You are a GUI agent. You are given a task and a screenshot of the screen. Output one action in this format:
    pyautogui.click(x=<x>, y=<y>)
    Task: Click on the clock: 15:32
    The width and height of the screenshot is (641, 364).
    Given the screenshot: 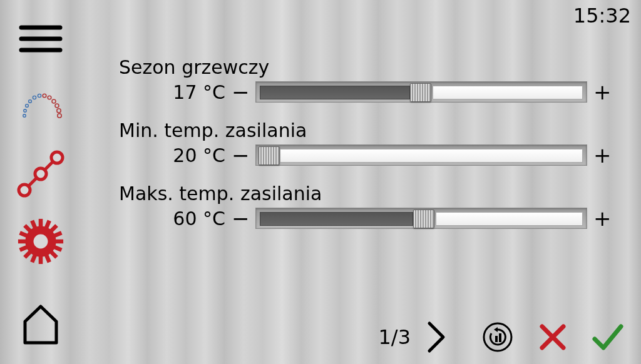 What is the action you would take?
    pyautogui.click(x=602, y=16)
    